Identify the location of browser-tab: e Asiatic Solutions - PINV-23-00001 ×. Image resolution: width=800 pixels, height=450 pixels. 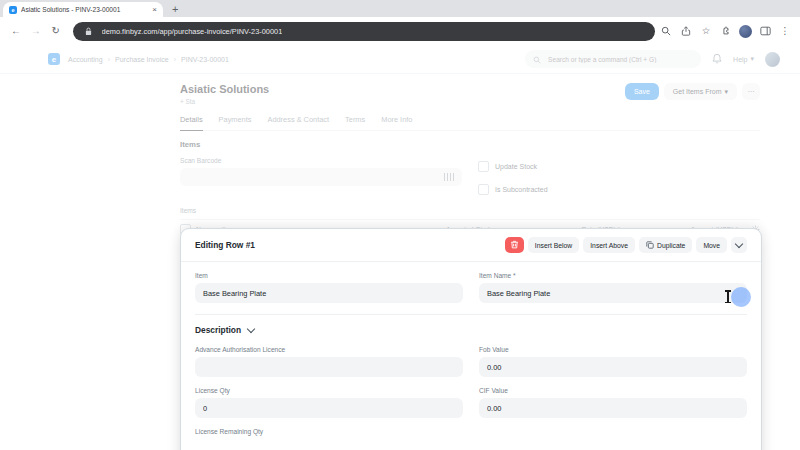
(83, 10).